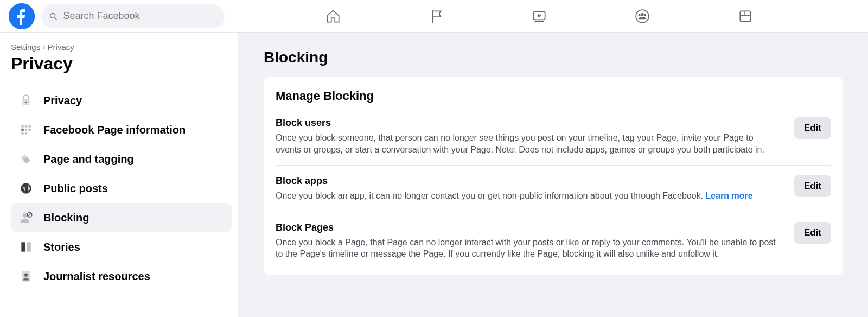 The height and width of the screenshot is (317, 868). I want to click on block-users-row: Block users Once you block someone, that…, so click(553, 141).